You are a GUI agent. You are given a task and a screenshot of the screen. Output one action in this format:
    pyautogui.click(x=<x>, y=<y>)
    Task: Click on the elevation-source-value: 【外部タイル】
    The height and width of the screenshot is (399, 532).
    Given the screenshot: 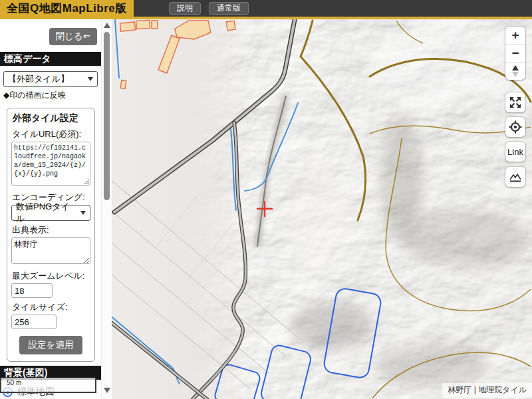 What is the action you would take?
    pyautogui.click(x=39, y=79)
    